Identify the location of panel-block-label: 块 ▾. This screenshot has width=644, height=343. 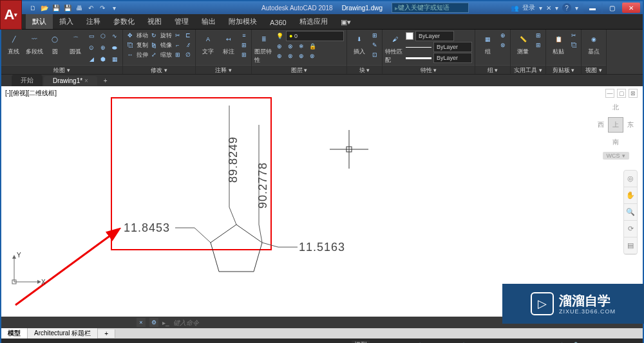
(365, 70).